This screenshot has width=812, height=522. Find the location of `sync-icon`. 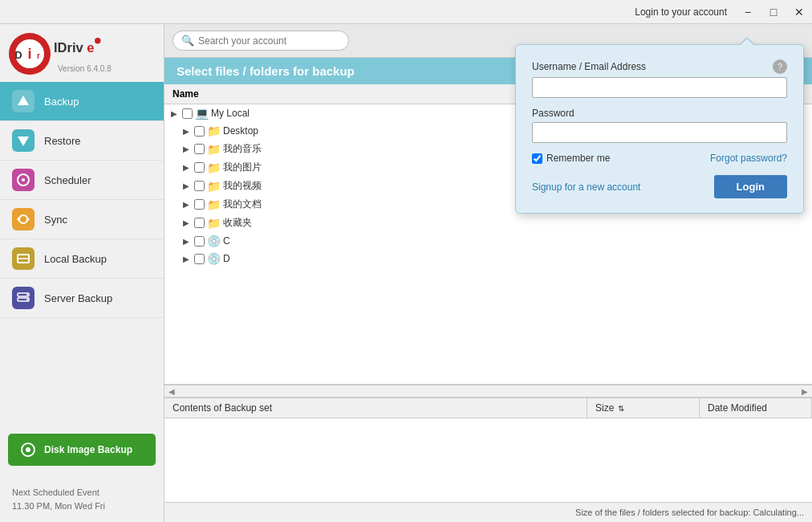

sync-icon is located at coordinates (23, 219).